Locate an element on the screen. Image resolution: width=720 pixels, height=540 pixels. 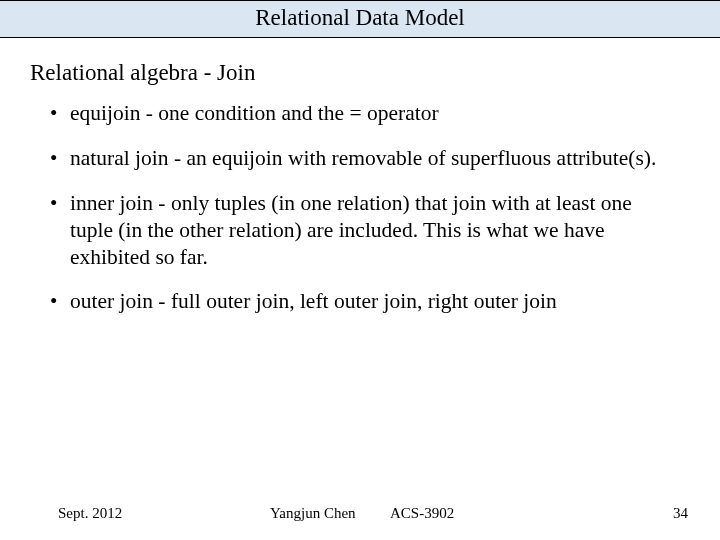
footer-page-number: 34 is located at coordinates (680, 514).